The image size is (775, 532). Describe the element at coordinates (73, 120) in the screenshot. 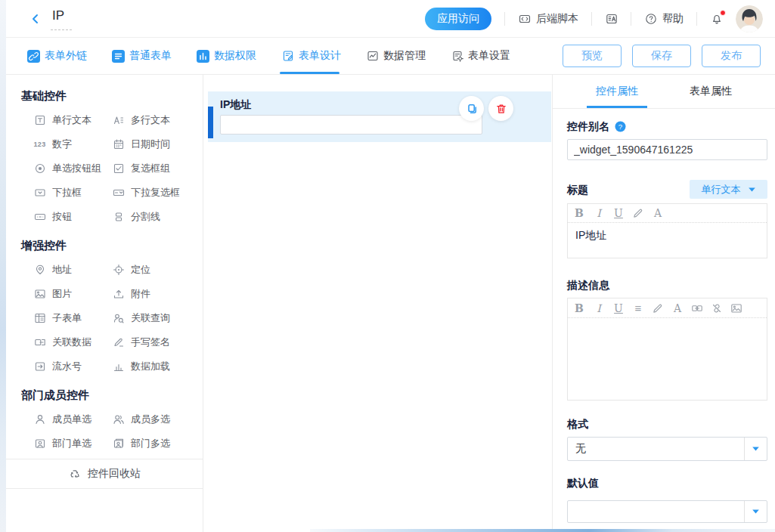

I see `widget-item-text-single: 单行文本` at that location.